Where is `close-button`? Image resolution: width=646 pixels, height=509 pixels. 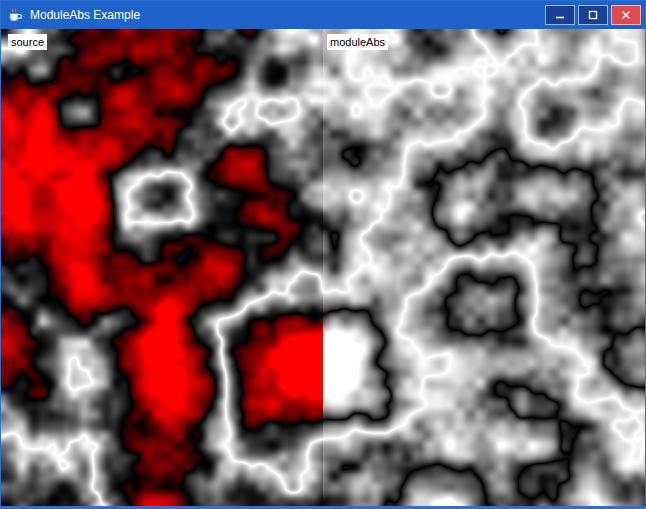 close-button is located at coordinates (626, 15).